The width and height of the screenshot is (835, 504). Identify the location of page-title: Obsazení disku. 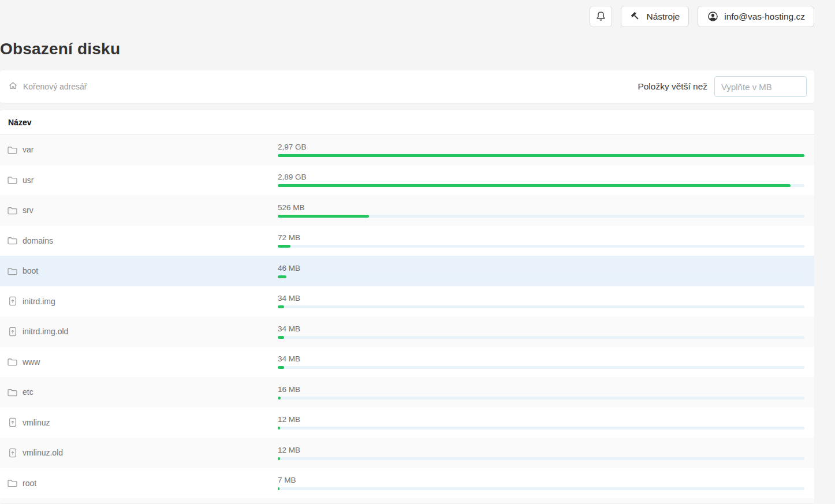
(407, 49).